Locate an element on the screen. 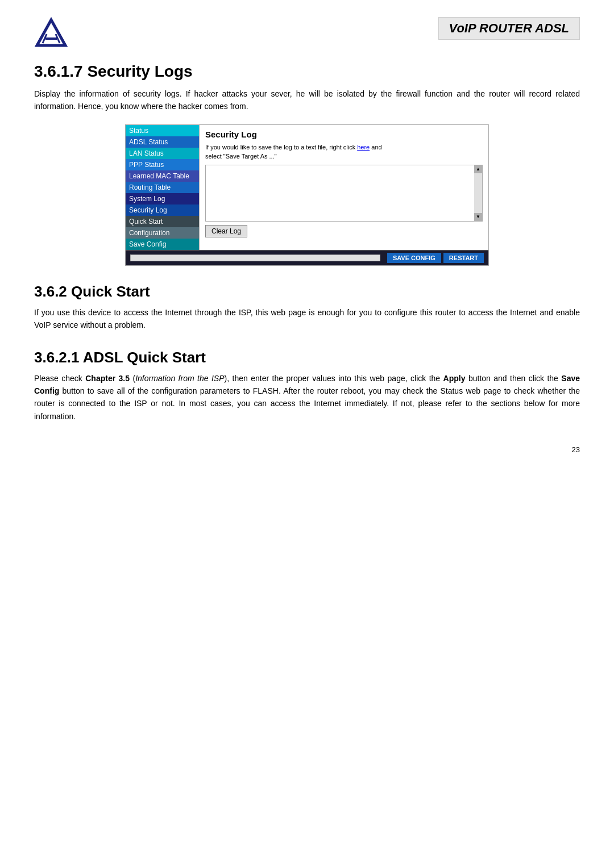  brand-title: VoIP ROUTER ADSL is located at coordinates (509, 28).